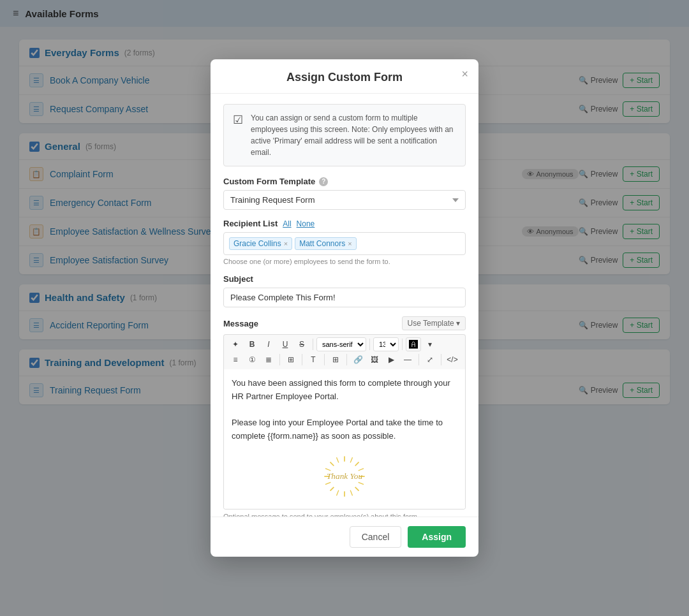 The height and width of the screenshot is (616, 689). I want to click on thank-you-image-container: Thank You, so click(344, 476).